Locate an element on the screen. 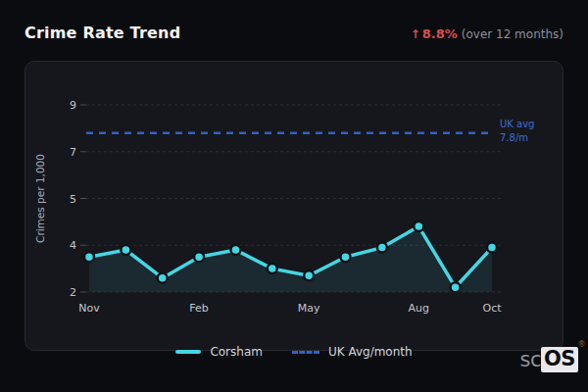 The image size is (588, 392). trend-indicator: ↑8.8%(over 12 months) is located at coordinates (487, 33).